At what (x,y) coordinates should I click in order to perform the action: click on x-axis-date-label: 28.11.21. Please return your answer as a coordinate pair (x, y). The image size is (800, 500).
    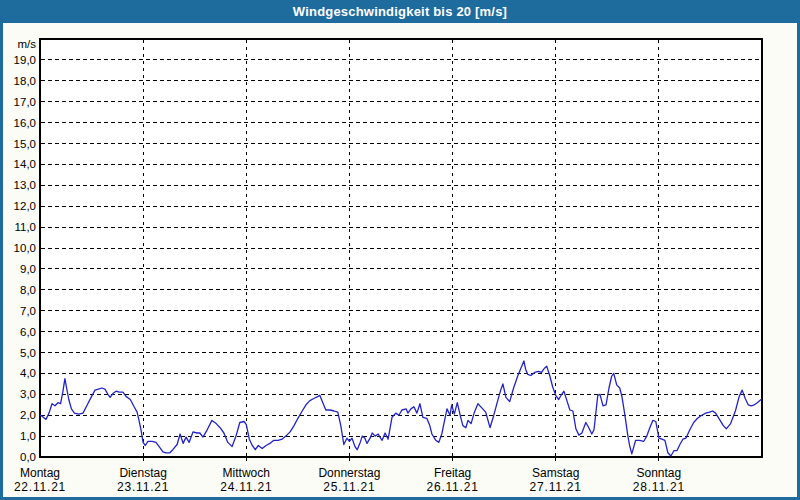
    Looking at the image, I should click on (659, 487).